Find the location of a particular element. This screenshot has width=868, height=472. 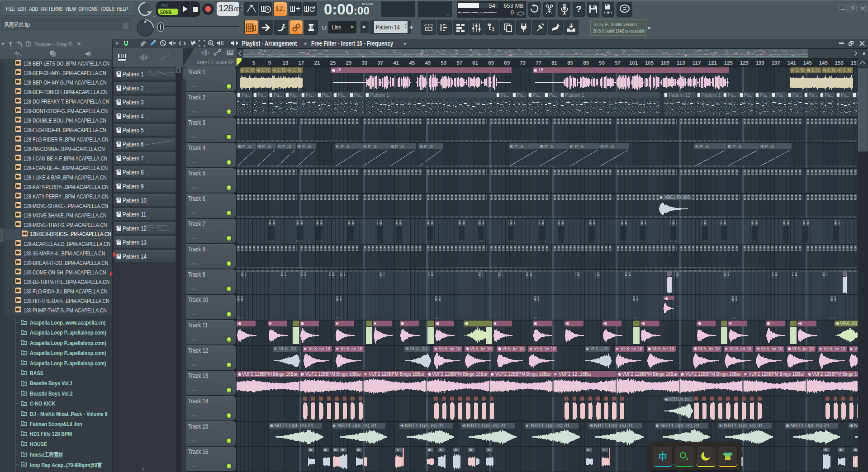

svg-text: 137 is located at coordinates (776, 63).